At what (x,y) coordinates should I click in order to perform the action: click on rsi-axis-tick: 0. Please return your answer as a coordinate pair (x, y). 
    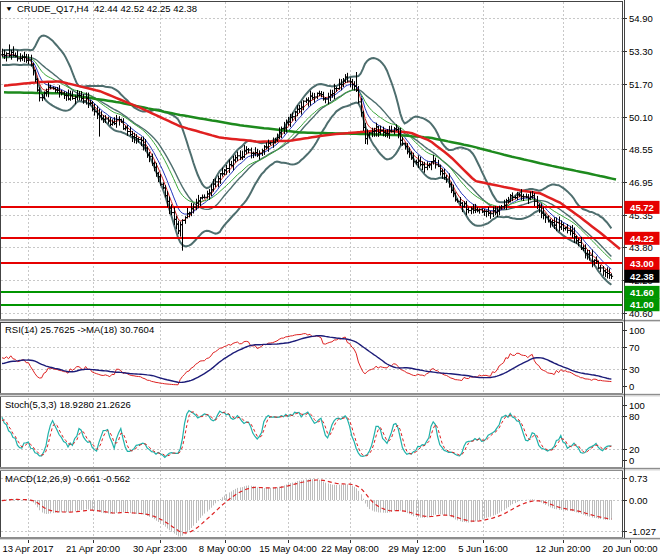
    Looking at the image, I should click on (632, 386).